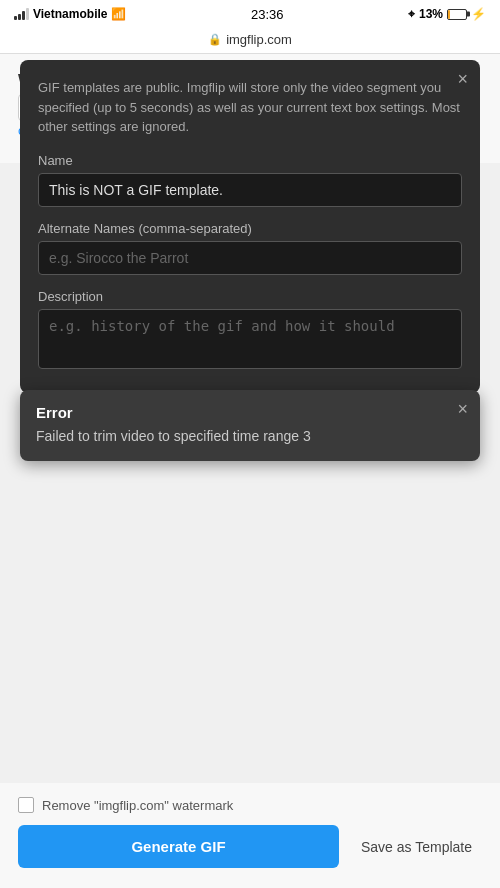 The width and height of the screenshot is (500, 888). What do you see at coordinates (250, 412) in the screenshot?
I see `error-title: Error` at bounding box center [250, 412].